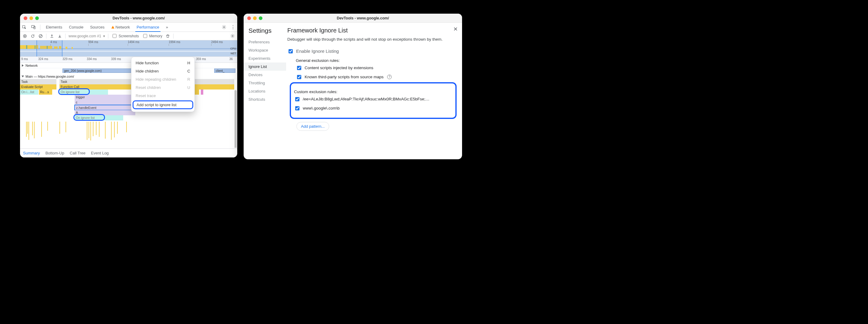 This screenshot has width=868, height=324. I want to click on reload-record-icon, so click(33, 36).